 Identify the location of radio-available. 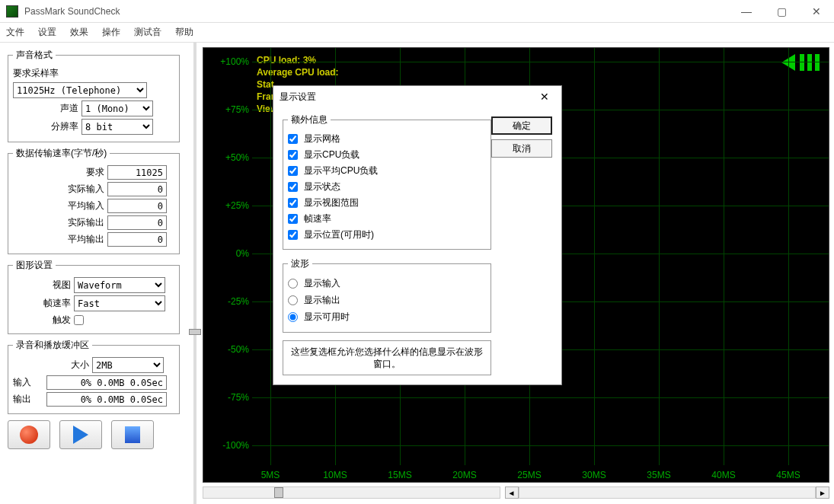
(292, 317).